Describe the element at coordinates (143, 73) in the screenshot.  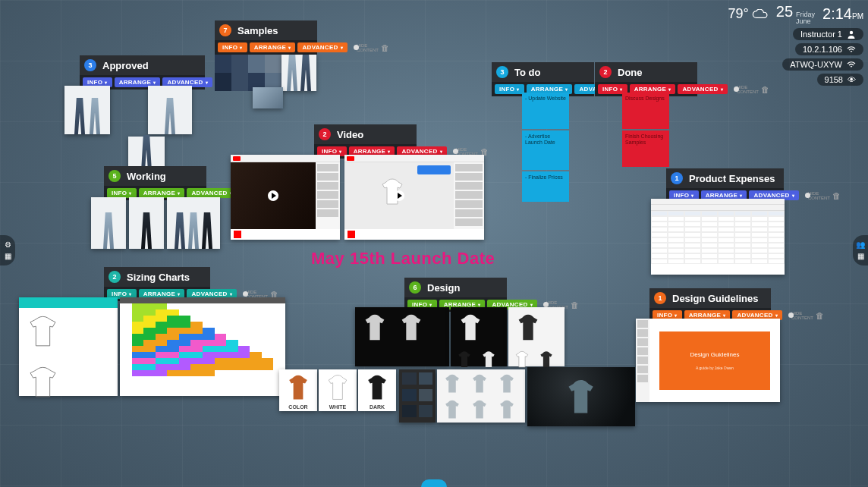
I see `panel-approved: 3 Approved INFO▾ ARRANGE▾ ADVANCED▾ HIDE…` at that location.